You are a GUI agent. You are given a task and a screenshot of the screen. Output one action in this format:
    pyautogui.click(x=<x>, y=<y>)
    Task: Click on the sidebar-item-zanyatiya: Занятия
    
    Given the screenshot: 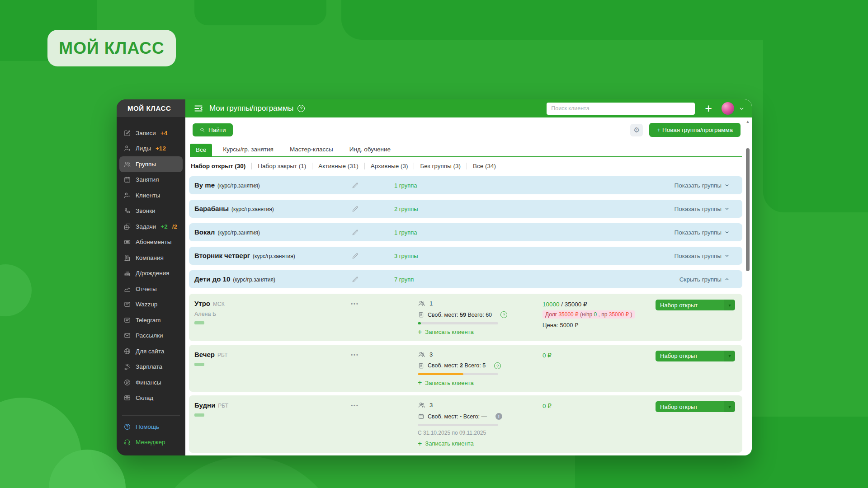 What is the action you would take?
    pyautogui.click(x=151, y=180)
    